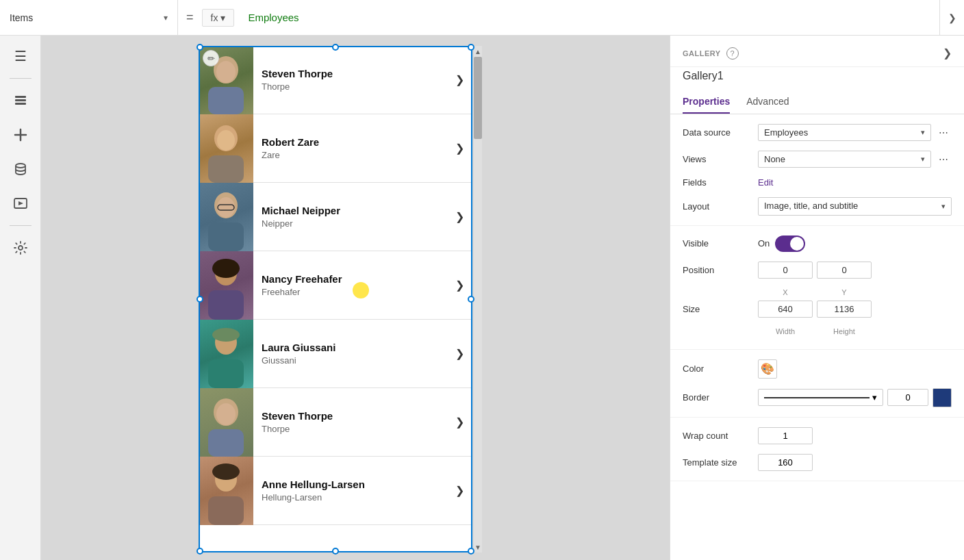 The width and height of the screenshot is (964, 560). I want to click on datasource-row: Data source Employees ▾ ⋯, so click(817, 133).